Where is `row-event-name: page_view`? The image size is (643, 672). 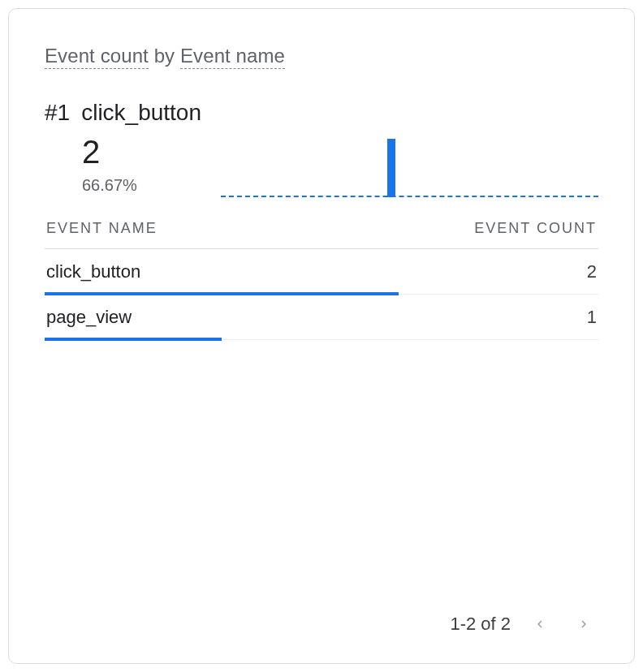 row-event-name: page_view is located at coordinates (89, 317).